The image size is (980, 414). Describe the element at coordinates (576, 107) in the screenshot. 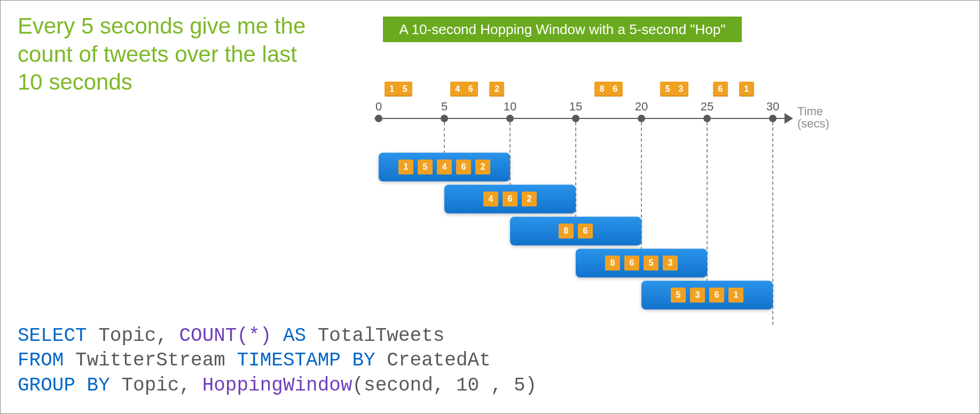

I see `tick-label: 15` at that location.